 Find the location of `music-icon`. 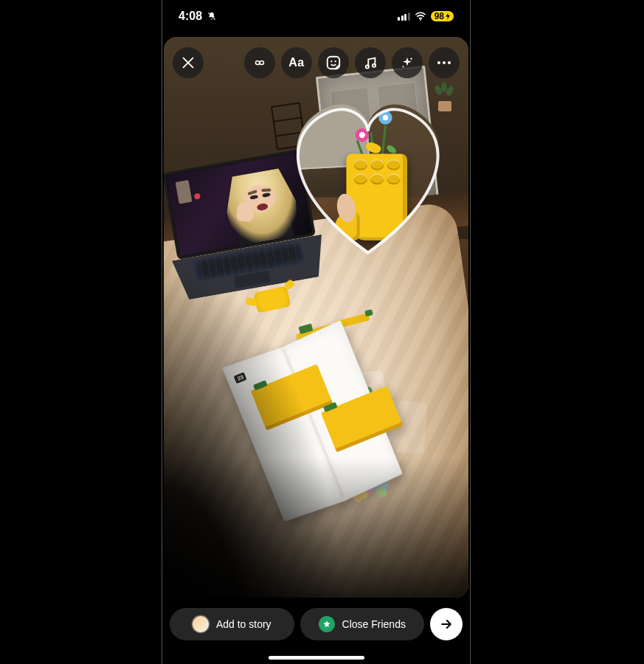

music-icon is located at coordinates (370, 63).